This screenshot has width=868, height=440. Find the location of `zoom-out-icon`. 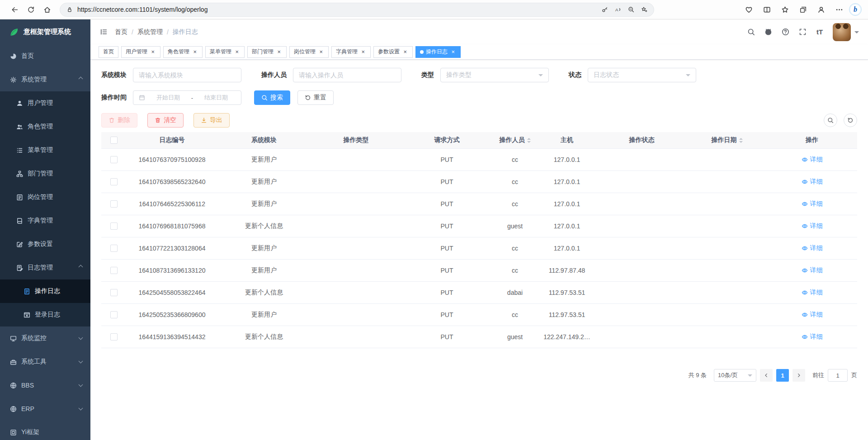

zoom-out-icon is located at coordinates (631, 9).